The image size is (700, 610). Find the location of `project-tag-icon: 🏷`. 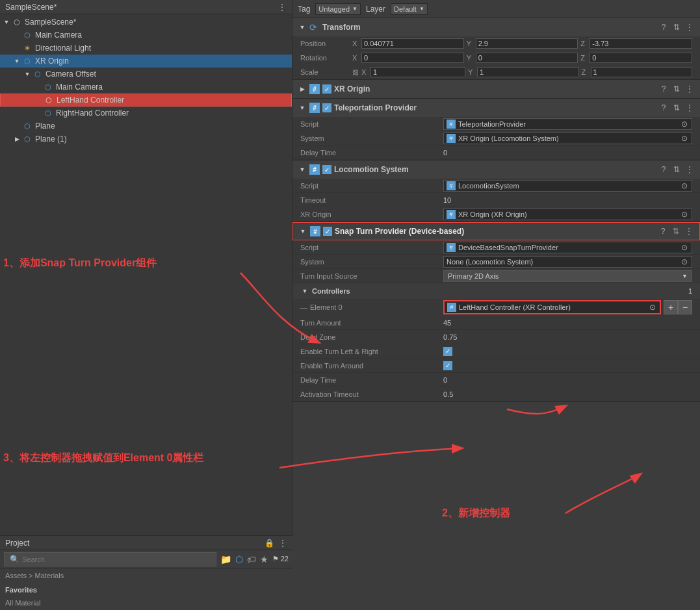

project-tag-icon: 🏷 is located at coordinates (252, 559).